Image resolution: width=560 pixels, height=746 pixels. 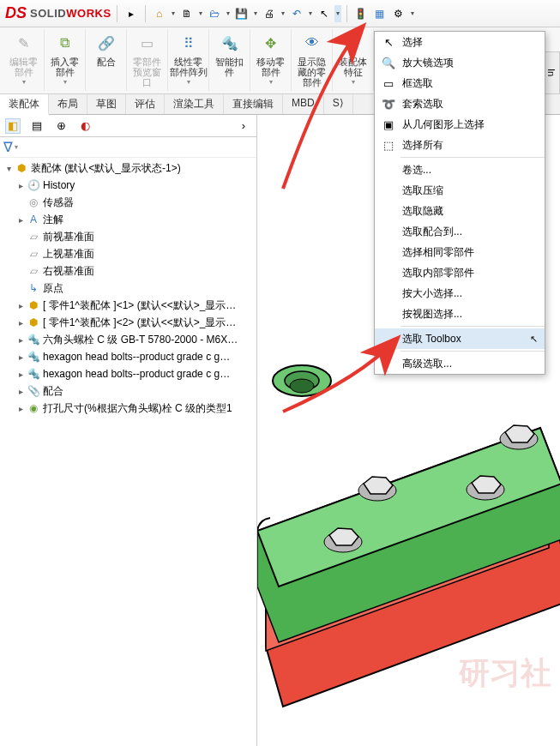 What do you see at coordinates (146, 105) in the screenshot?
I see `tab-evaluate: 评估` at bounding box center [146, 105].